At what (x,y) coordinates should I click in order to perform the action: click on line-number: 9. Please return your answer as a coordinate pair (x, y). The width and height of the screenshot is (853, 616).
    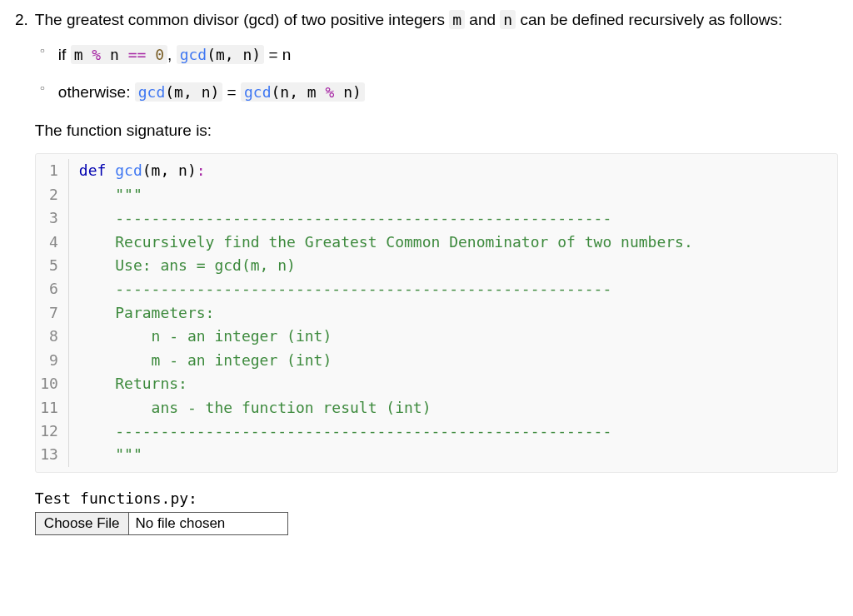
    Looking at the image, I should click on (52, 360).